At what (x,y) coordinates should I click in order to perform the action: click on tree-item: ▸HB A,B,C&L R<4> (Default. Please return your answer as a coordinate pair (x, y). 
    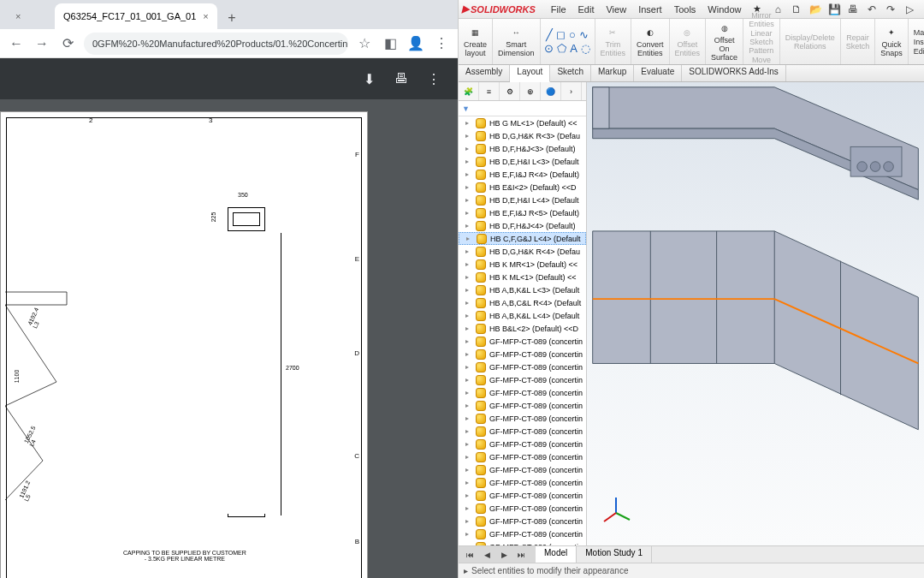
    Looking at the image, I should click on (522, 303).